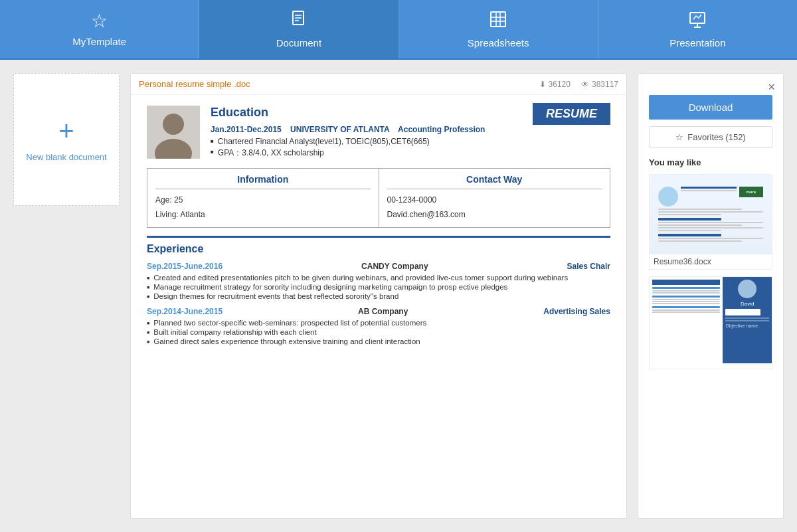 This screenshot has width=797, height=532. What do you see at coordinates (379, 198) in the screenshot?
I see `info-contact-table: Information Age: 25 Living: Atlanta Cont…` at bounding box center [379, 198].